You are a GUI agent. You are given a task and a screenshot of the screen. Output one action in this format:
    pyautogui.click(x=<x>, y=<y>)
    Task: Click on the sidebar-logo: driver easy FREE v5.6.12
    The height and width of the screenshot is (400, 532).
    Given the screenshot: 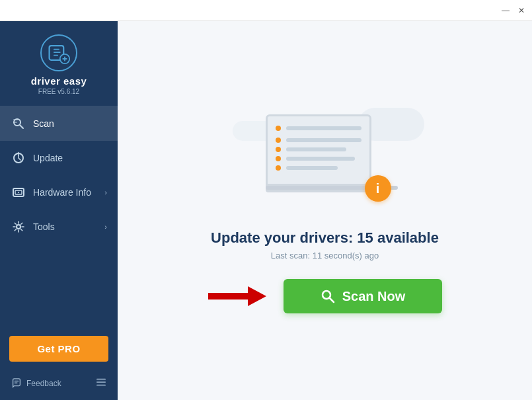 What is the action you would take?
    pyautogui.click(x=59, y=63)
    